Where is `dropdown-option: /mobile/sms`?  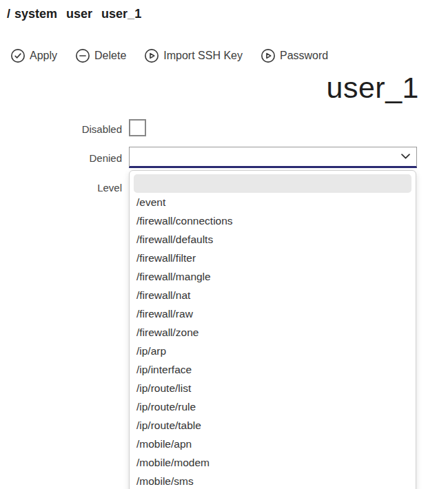 dropdown-option: /mobile/sms is located at coordinates (273, 481).